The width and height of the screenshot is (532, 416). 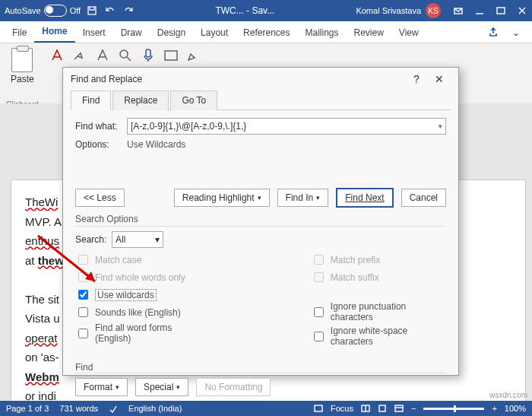 What do you see at coordinates (365, 198) in the screenshot?
I see `find-next-button: Find Next` at bounding box center [365, 198].